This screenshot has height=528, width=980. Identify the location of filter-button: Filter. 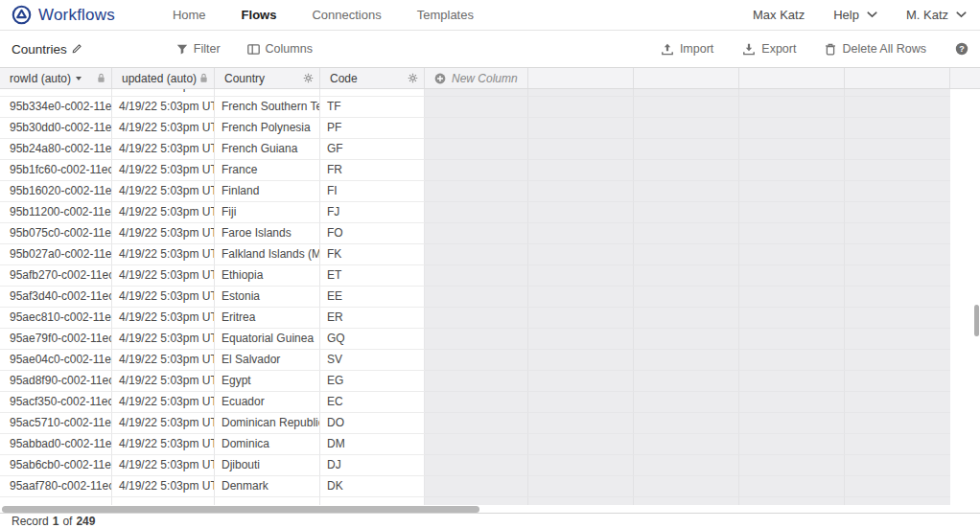
(198, 49).